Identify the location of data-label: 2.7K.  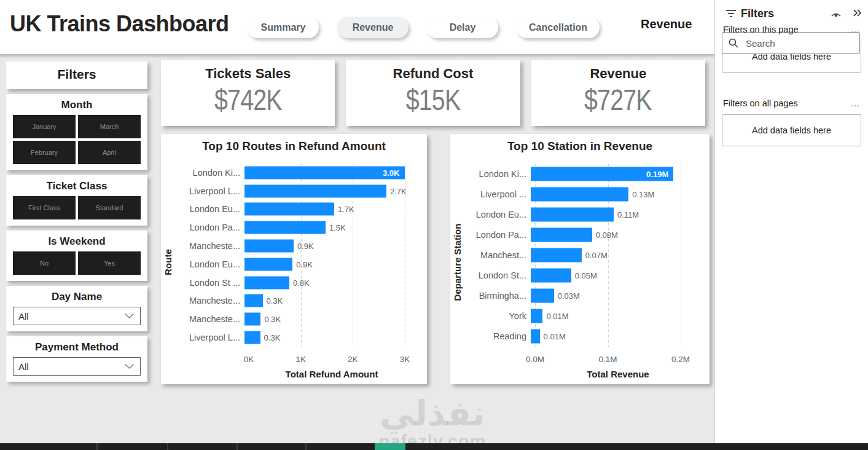
(398, 191).